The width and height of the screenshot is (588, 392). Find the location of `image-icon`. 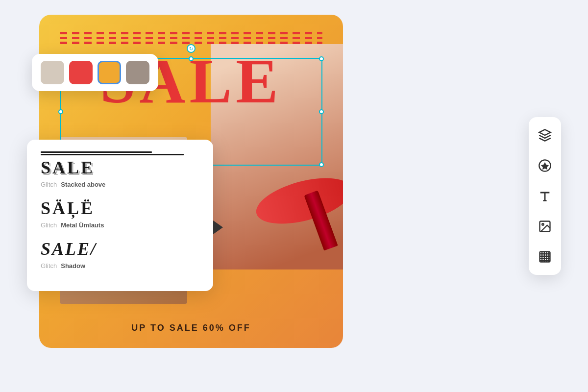

image-icon is located at coordinates (545, 226).